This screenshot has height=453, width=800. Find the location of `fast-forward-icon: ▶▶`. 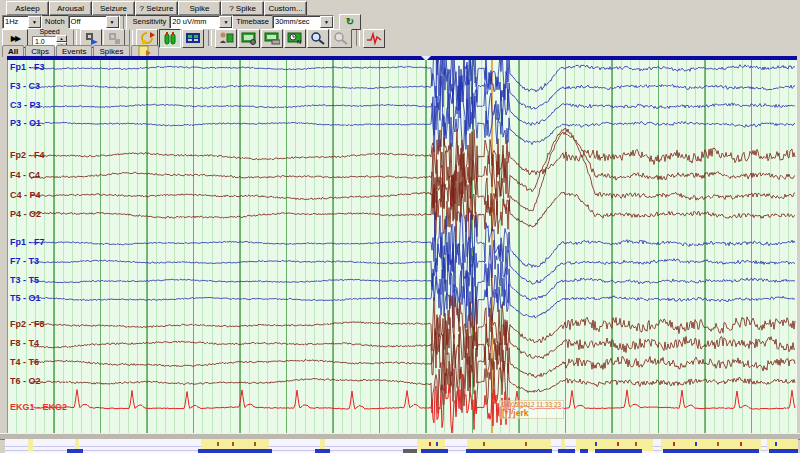

fast-forward-icon: ▶▶ is located at coordinates (15, 38).